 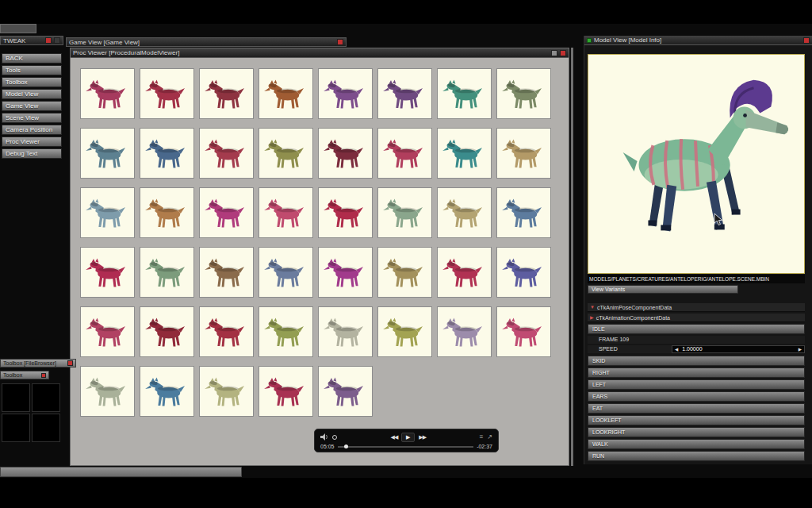 What do you see at coordinates (696, 308) in the screenshot?
I see `component-row: ▼cTkAnimPoseComponentData` at bounding box center [696, 308].